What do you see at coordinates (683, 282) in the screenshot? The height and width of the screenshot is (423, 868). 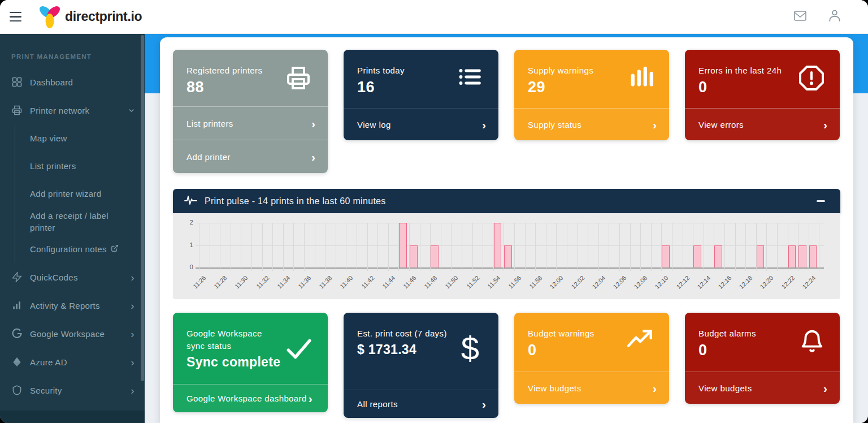 I see `x-tick-label: 12:12` at bounding box center [683, 282].